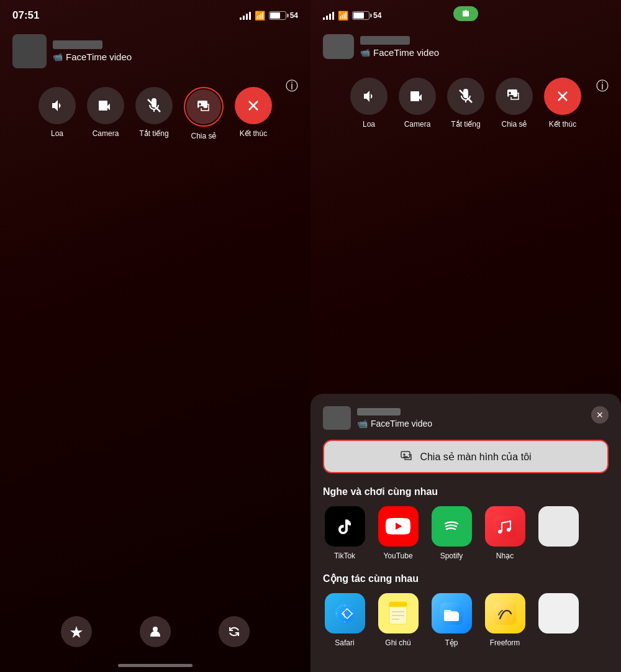  I want to click on left-facetime-info: 📹 FaceTime video, so click(92, 51).